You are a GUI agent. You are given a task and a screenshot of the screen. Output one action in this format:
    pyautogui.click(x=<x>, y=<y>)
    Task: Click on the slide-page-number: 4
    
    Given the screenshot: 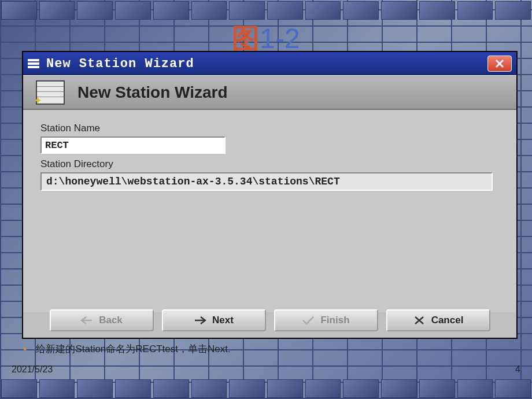 What is the action you would take?
    pyautogui.click(x=518, y=370)
    